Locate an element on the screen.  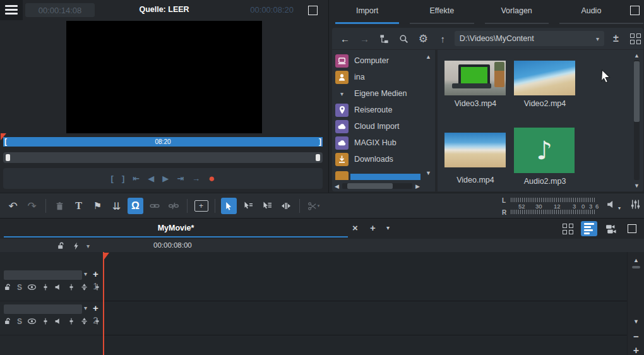
marker-flag-icon: ⚑ is located at coordinates (97, 206).